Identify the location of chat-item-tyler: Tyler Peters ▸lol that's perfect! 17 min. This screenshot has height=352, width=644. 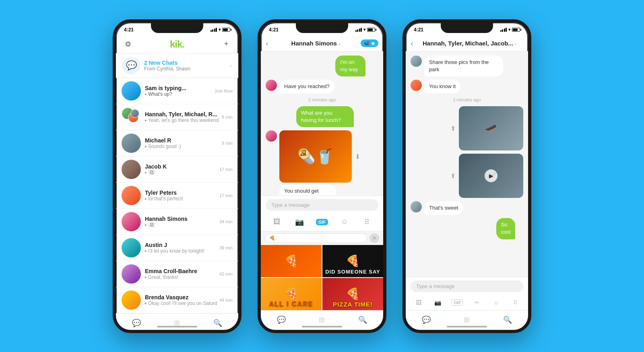
(177, 196).